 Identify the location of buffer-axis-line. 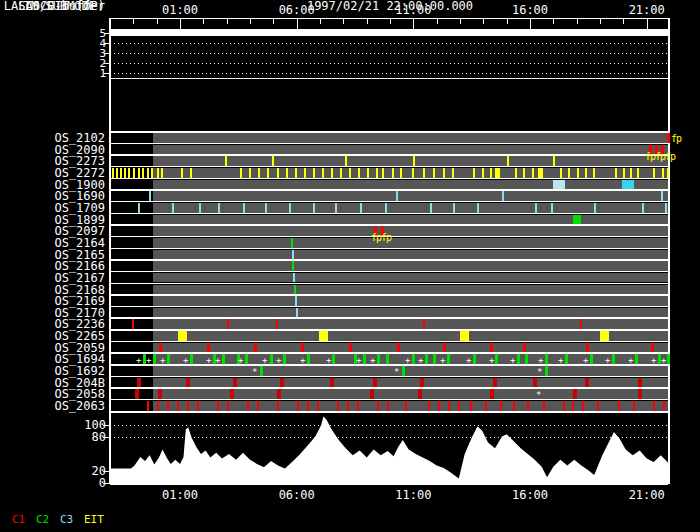
(389, 484).